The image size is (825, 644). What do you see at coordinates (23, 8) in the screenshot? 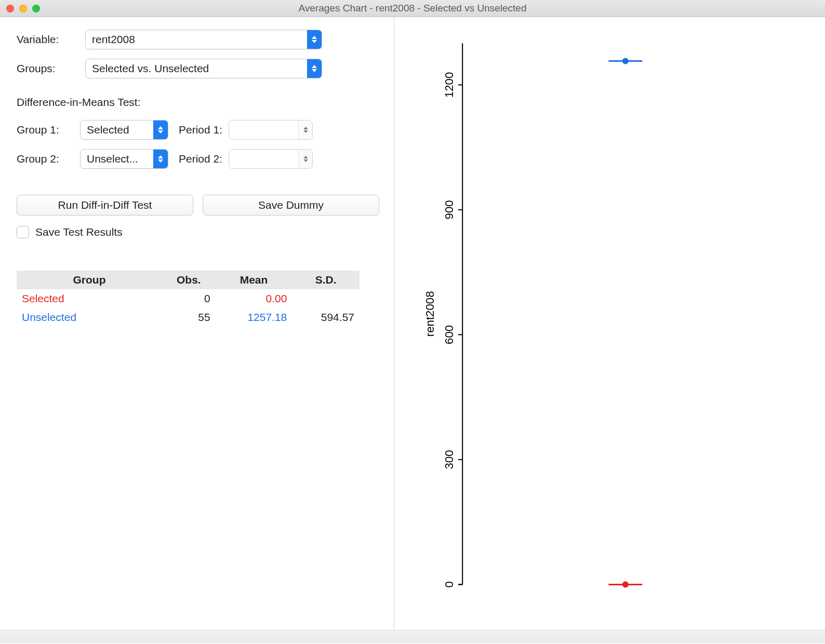
I see `minimize-icon` at bounding box center [23, 8].